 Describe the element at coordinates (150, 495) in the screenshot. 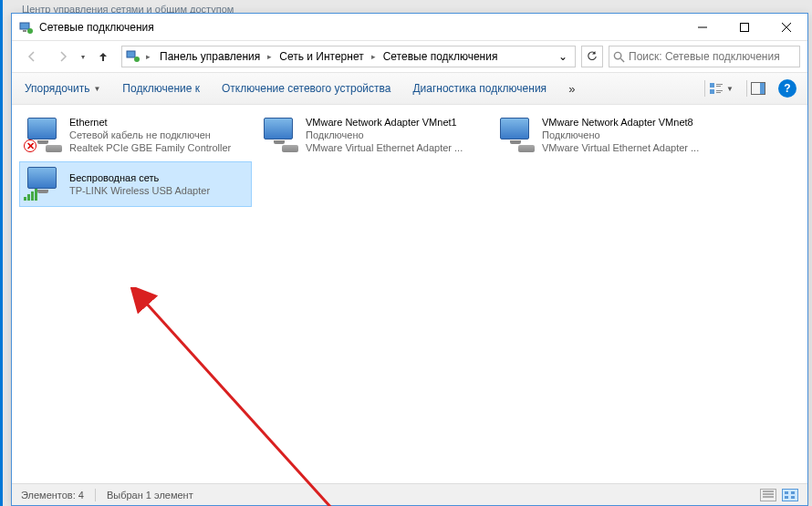

I see `selection-count: Выбран 1 элемент` at that location.